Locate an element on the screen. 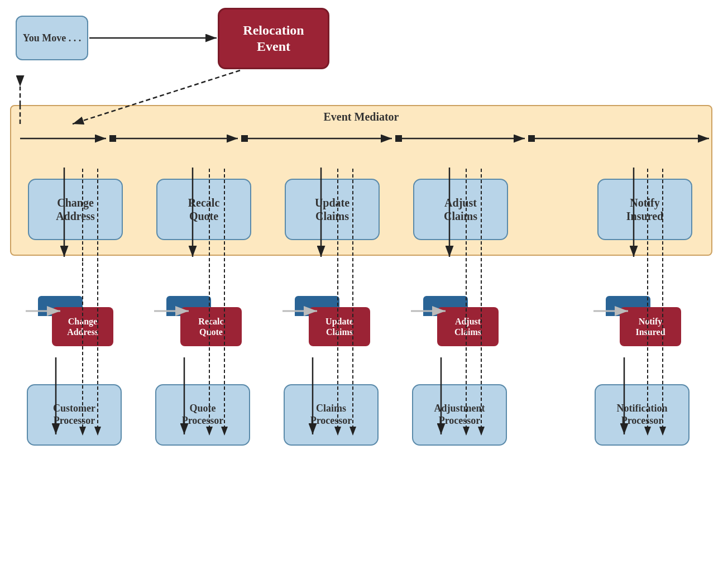 This screenshot has width=723, height=588. adjustment-processor-box: AdjustmentProcessor is located at coordinates (459, 415).